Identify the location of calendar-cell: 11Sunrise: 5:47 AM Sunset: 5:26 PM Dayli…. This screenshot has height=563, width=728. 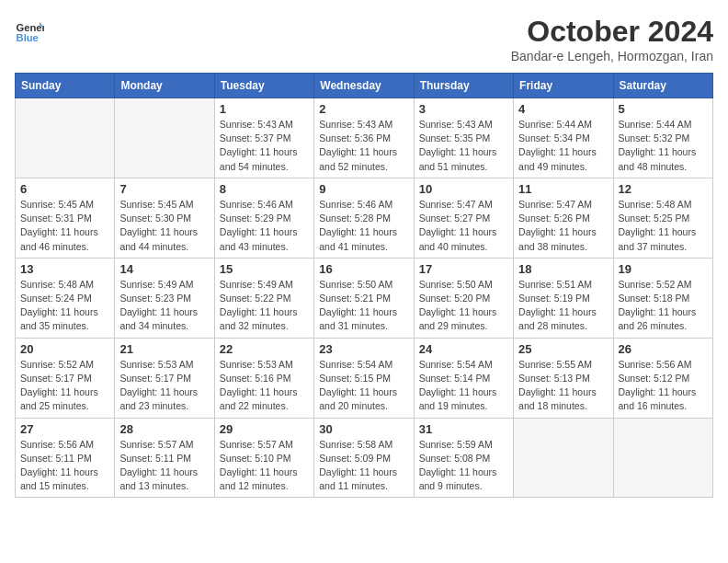
(563, 217).